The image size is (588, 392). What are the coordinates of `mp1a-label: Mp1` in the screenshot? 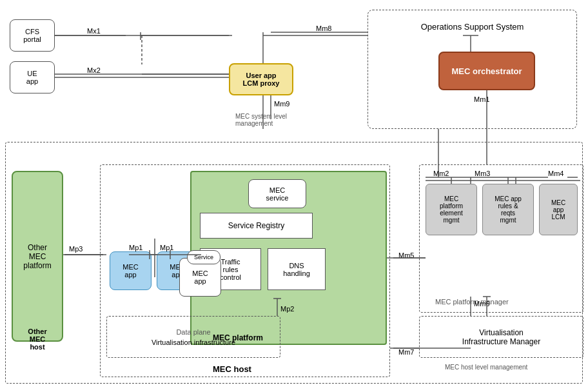 It's located at (135, 248).